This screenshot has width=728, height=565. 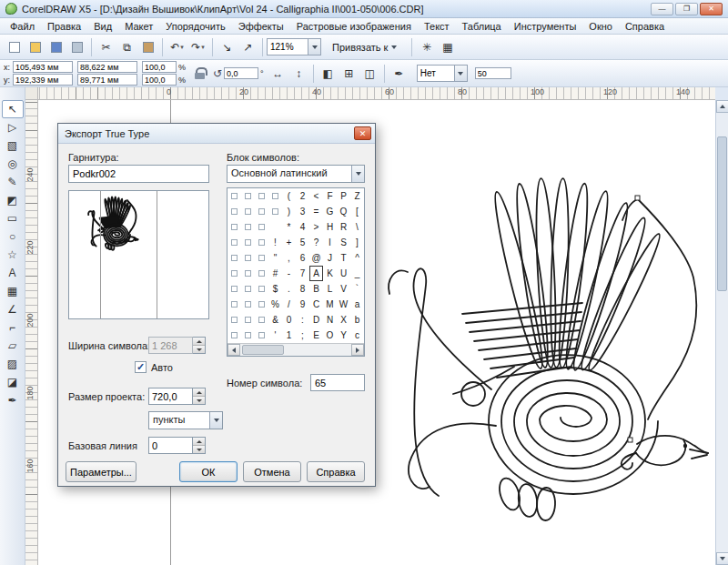 I want to click on charmap-cell: Z, so click(x=357, y=197).